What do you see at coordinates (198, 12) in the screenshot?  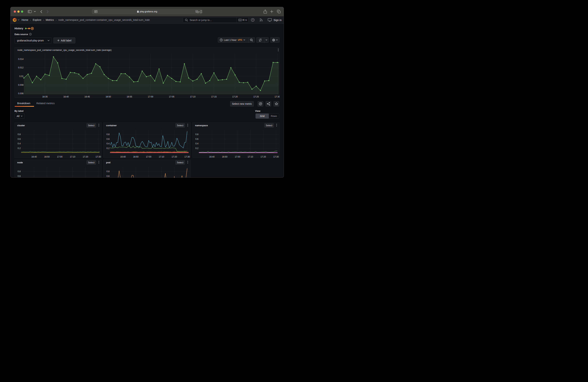 I see `svg-text: 文` at bounding box center [198, 12].